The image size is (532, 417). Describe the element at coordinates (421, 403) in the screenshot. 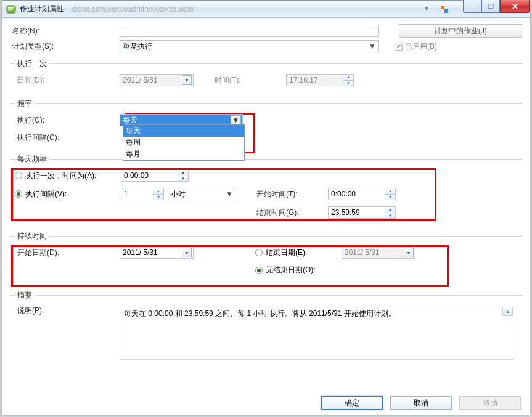

I see `cancel-button: 取消` at that location.